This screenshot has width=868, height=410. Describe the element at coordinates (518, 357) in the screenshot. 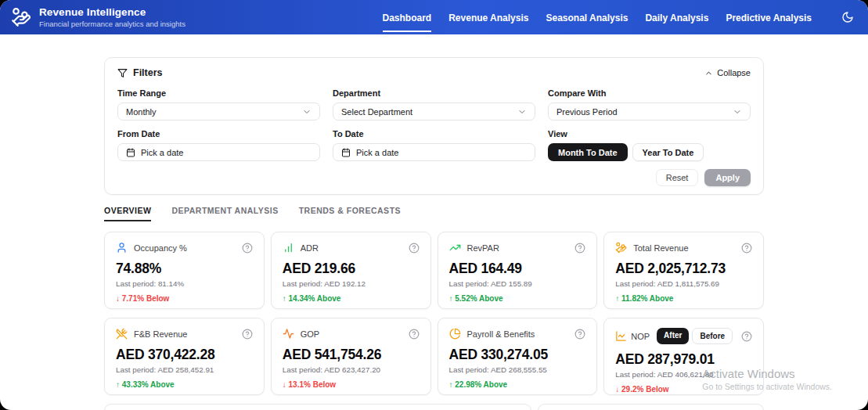

I see `kpi-card-payroll-benefits: Payroll & Benefits AED 330,274.05 Last p…` at that location.